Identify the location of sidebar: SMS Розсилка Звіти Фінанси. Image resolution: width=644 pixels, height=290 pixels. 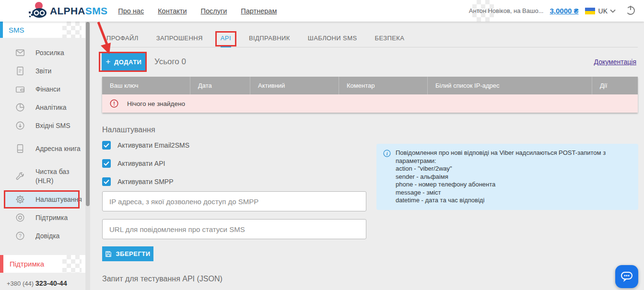
(43, 156).